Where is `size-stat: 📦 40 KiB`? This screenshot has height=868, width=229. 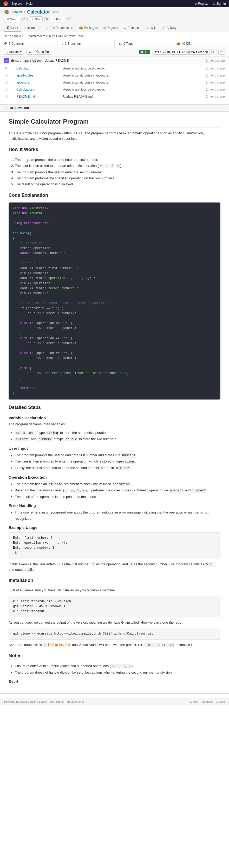 size-stat: 📦 40 KiB is located at coordinates (201, 44).